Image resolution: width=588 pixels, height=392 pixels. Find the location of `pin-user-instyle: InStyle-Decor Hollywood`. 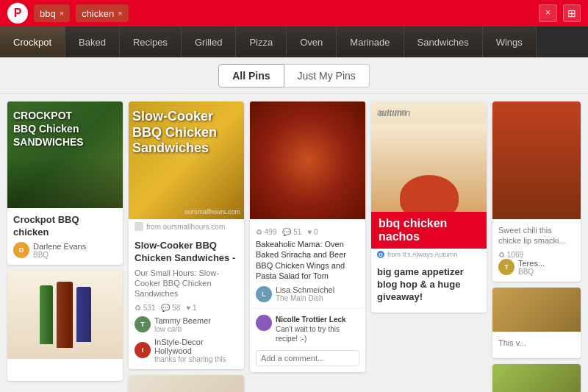

pin-user-instyle: InStyle-Decor Hollywood is located at coordinates (196, 346).